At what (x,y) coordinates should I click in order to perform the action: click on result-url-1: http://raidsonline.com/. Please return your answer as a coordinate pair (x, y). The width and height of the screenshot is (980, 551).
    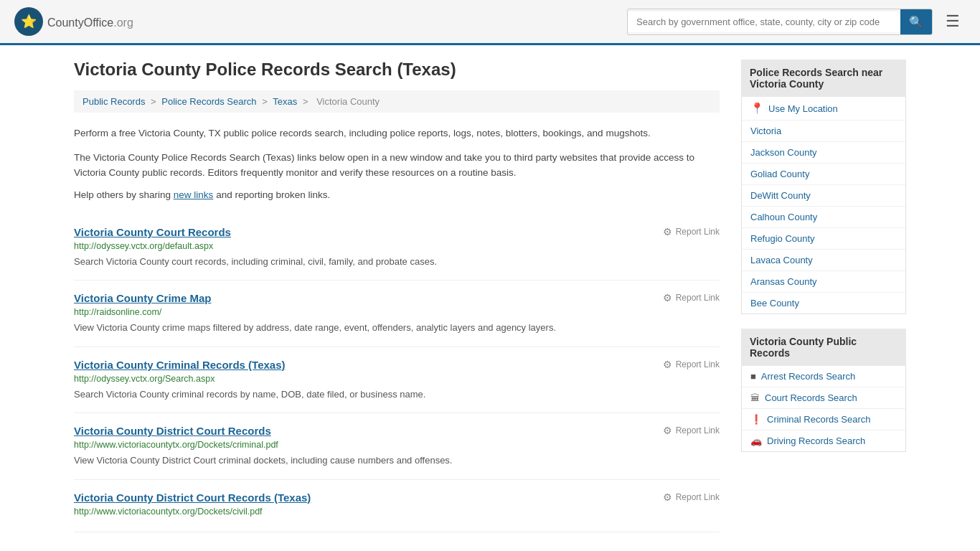
    Looking at the image, I should click on (397, 312).